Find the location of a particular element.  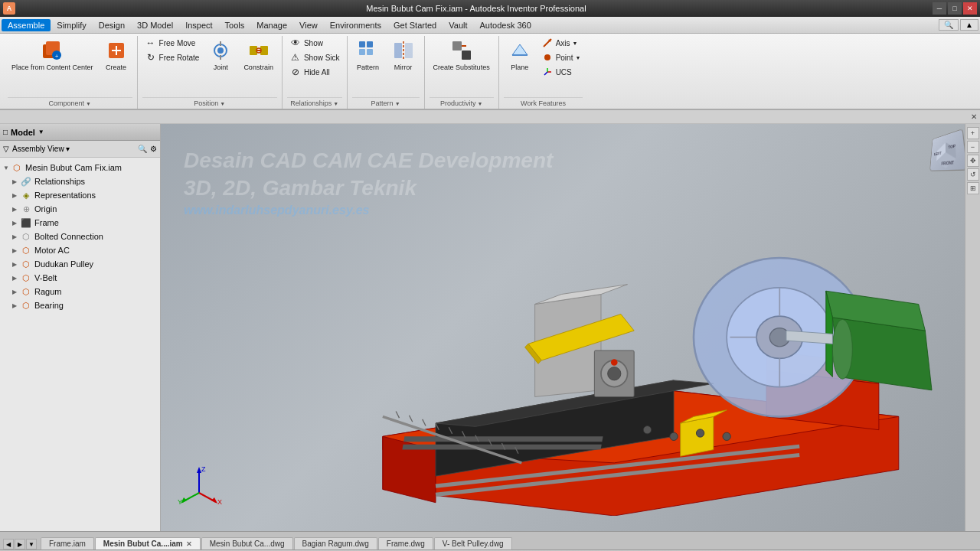

tree-item-representations: ▶ ◈ Representations is located at coordinates (80, 195).